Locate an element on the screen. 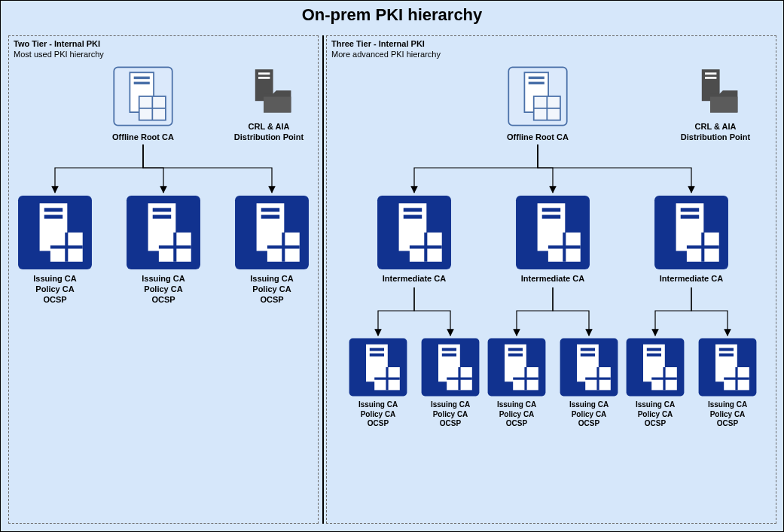  right-intermediate-ca-3-label: Intermediate CA is located at coordinates (691, 279).